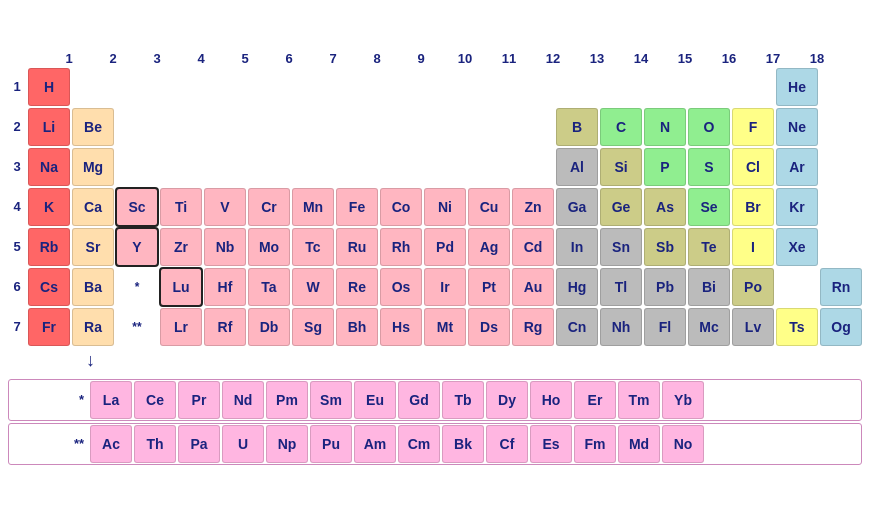 This screenshot has width=870, height=515. Describe the element at coordinates (709, 327) in the screenshot. I see `element-Mc: Mc` at that location.